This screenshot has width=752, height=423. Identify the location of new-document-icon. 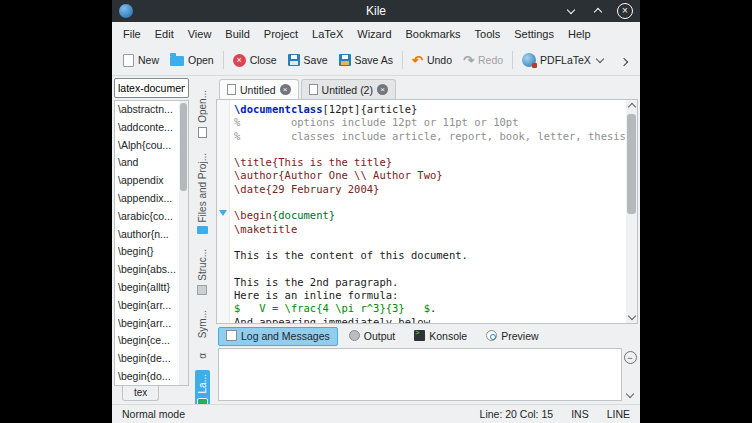
(128, 60).